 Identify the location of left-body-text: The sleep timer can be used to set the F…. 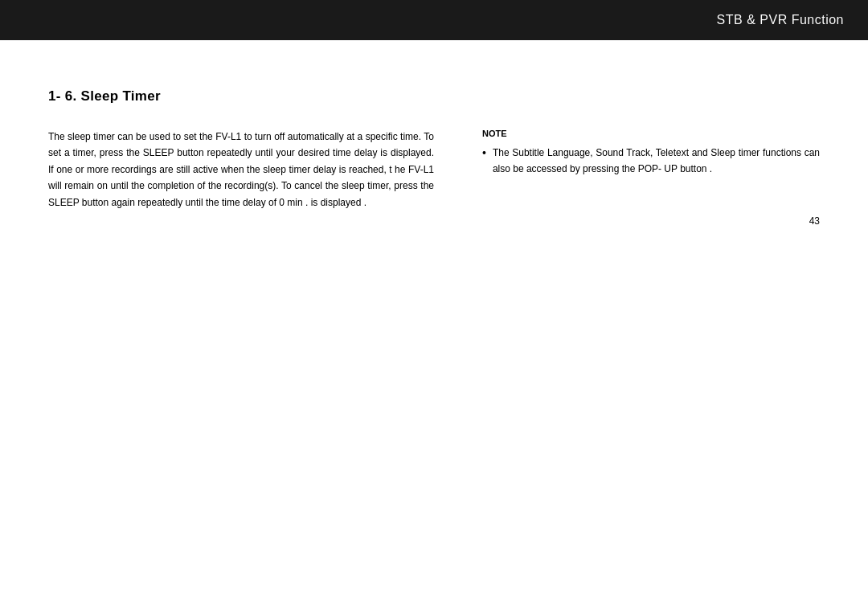
(241, 170).